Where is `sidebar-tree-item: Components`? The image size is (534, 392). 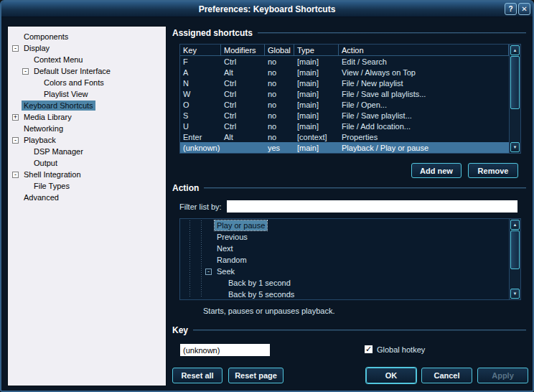 sidebar-tree-item: Components is located at coordinates (87, 37).